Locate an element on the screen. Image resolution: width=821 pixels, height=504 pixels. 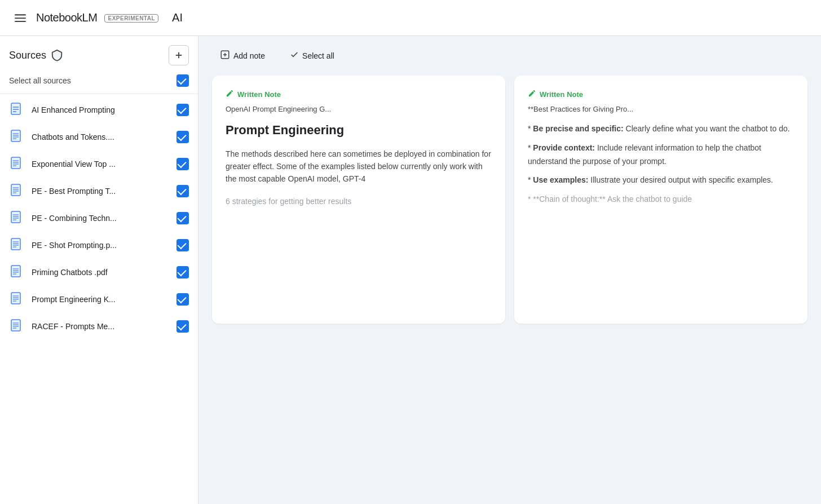
content-toolbar: Add note Select all is located at coordinates (510, 56).